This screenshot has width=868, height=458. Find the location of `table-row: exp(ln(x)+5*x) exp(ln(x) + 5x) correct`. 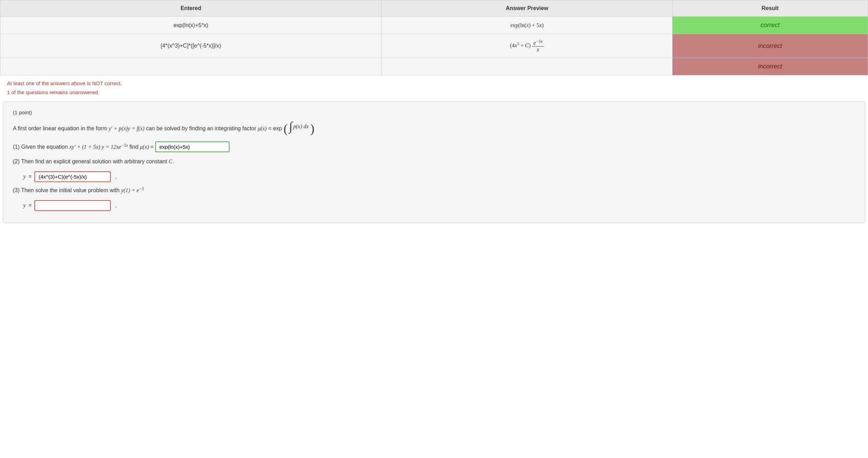

table-row: exp(ln(x)+5*x) exp(ln(x) + 5x) correct is located at coordinates (434, 25).